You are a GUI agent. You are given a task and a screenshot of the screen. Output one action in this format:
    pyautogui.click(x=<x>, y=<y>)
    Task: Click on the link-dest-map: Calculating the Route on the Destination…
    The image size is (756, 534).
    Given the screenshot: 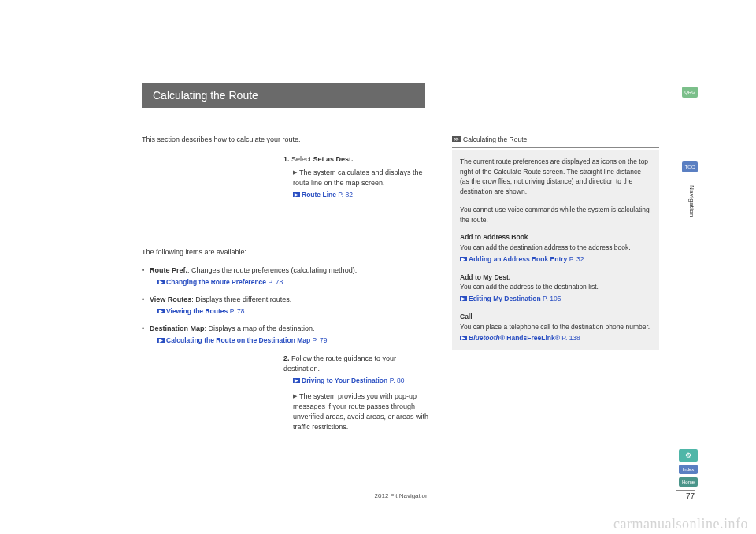 What is the action you would take?
    pyautogui.click(x=295, y=340)
    